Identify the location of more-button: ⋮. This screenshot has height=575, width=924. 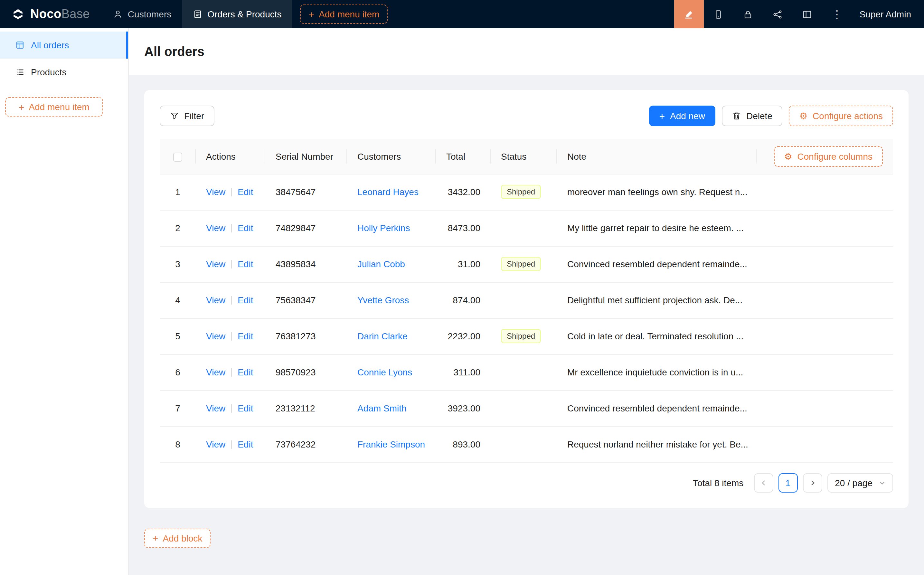
(837, 14).